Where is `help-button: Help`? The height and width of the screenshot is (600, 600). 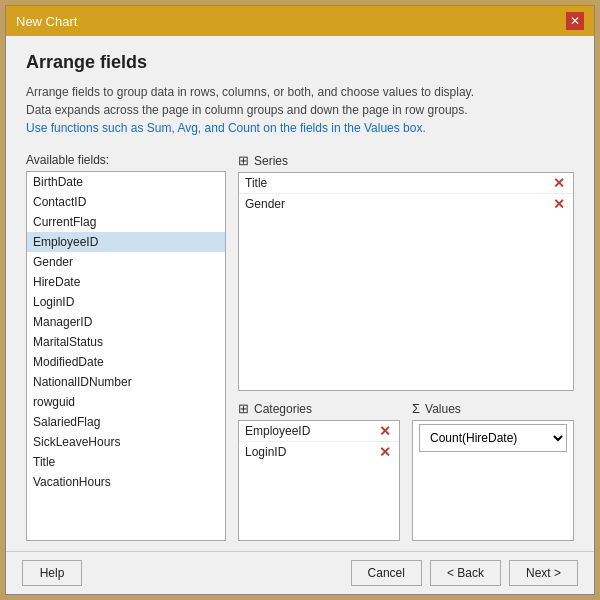
help-button: Help is located at coordinates (52, 573).